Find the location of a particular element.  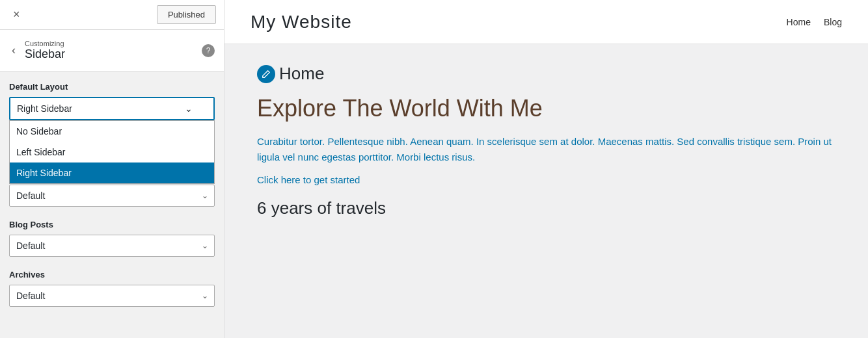

travels-heading: 6 years of travels is located at coordinates (547, 208).